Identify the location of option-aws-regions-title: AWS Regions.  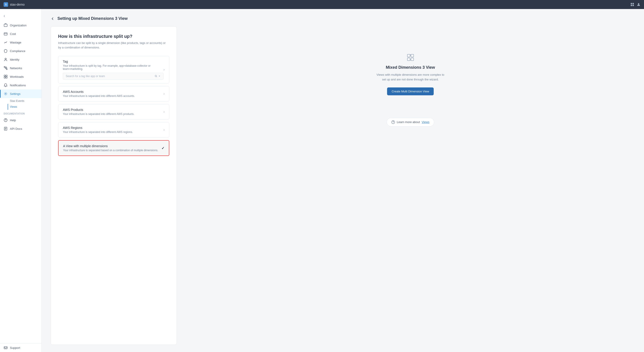
(113, 128).